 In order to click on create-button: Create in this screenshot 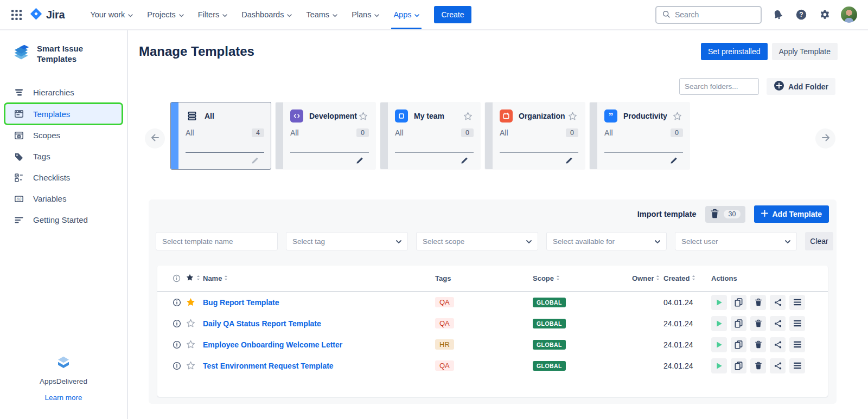, I will do `click(452, 15)`.